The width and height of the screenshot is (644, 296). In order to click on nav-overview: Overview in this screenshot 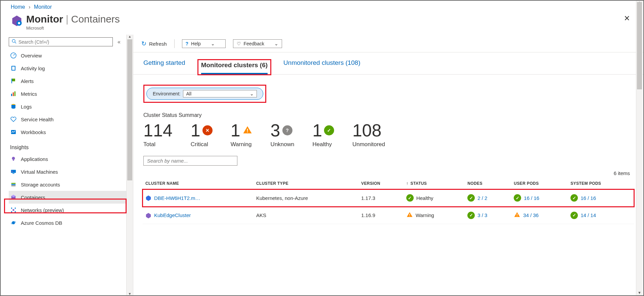, I will do `click(67, 55)`.